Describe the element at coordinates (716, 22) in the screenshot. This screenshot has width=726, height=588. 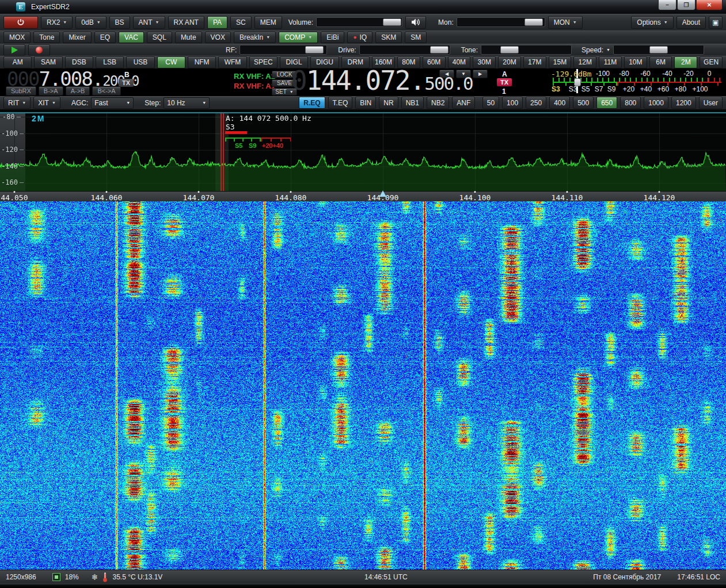
I see `display-mode-button: ▣` at that location.